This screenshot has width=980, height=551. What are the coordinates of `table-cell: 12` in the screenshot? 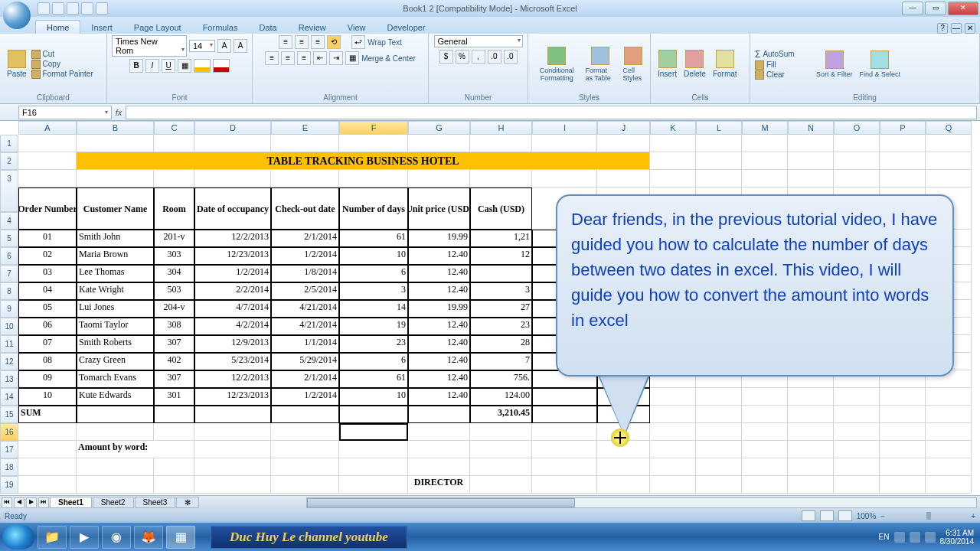 It's located at (501, 256).